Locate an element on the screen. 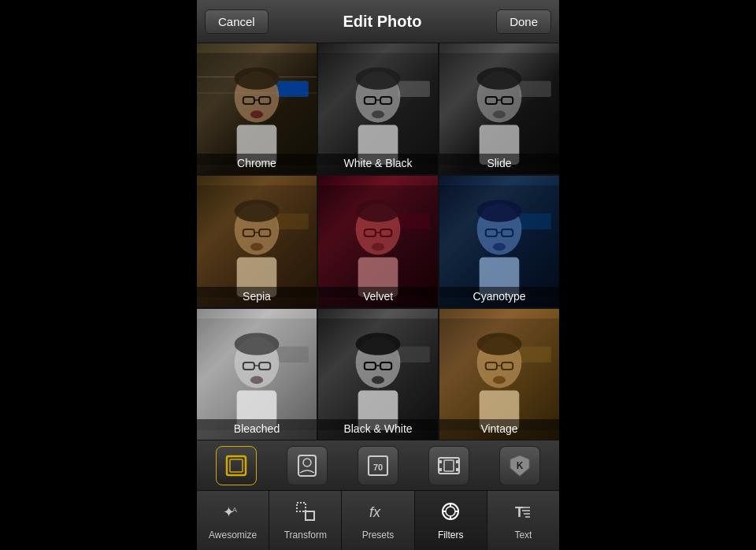  filters-icon is located at coordinates (450, 514).